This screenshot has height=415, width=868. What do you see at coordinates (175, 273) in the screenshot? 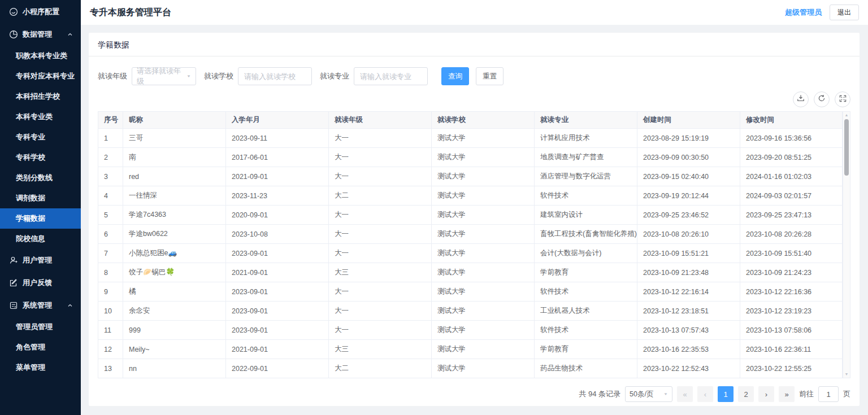
I see `cell-nickname: 饺子🥟锅巴🍀` at bounding box center [175, 273].